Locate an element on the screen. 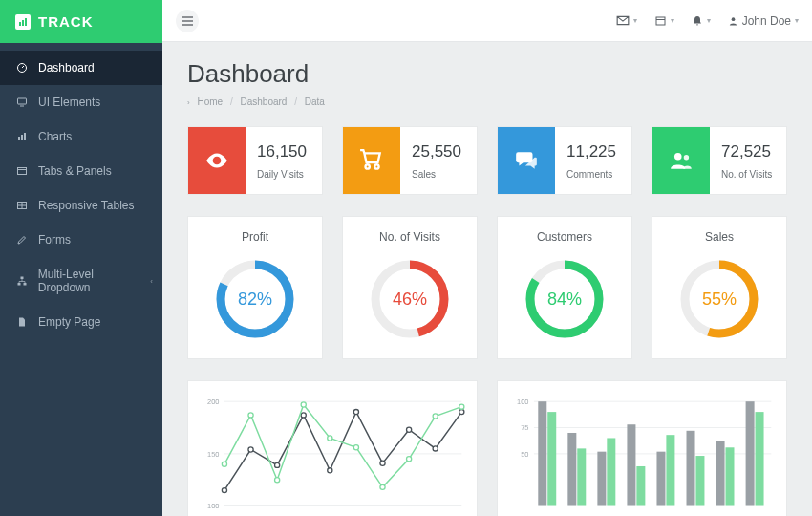 This screenshot has height=516, width=812. donut-title: No. of Visits is located at coordinates (410, 237).